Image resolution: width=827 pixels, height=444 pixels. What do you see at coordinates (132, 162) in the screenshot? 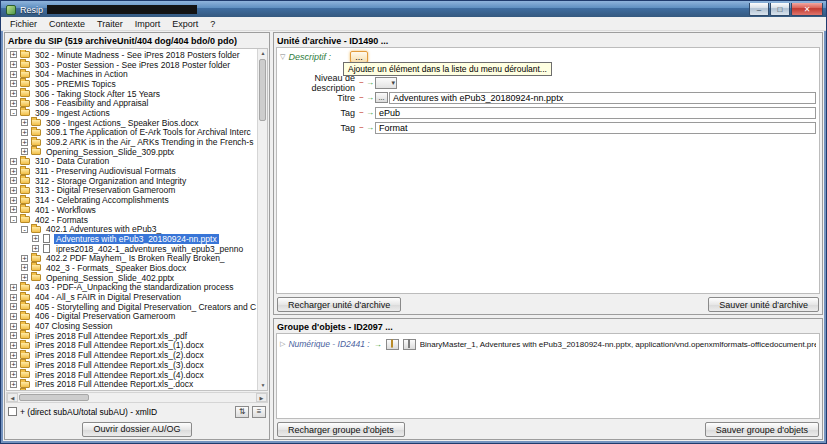
I see `tree-item: +310 - Data Curation` at bounding box center [132, 162].